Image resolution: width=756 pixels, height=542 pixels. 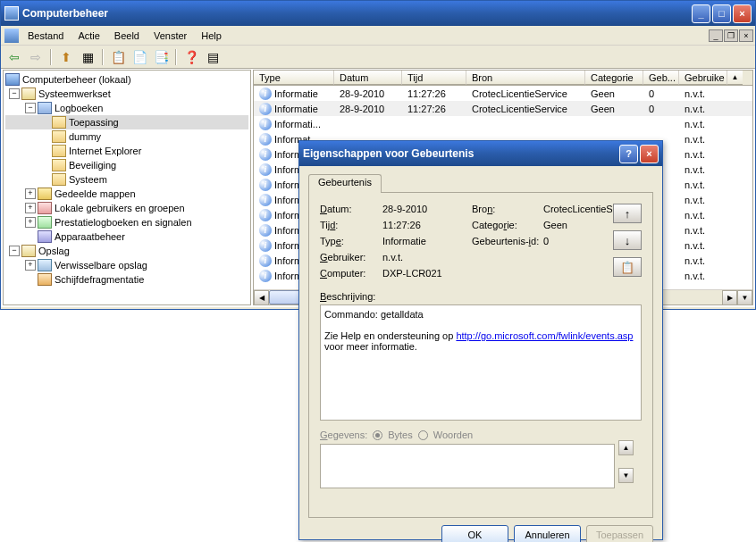 What do you see at coordinates (731, 36) in the screenshot?
I see `mdi-restore-button: ❐` at bounding box center [731, 36].